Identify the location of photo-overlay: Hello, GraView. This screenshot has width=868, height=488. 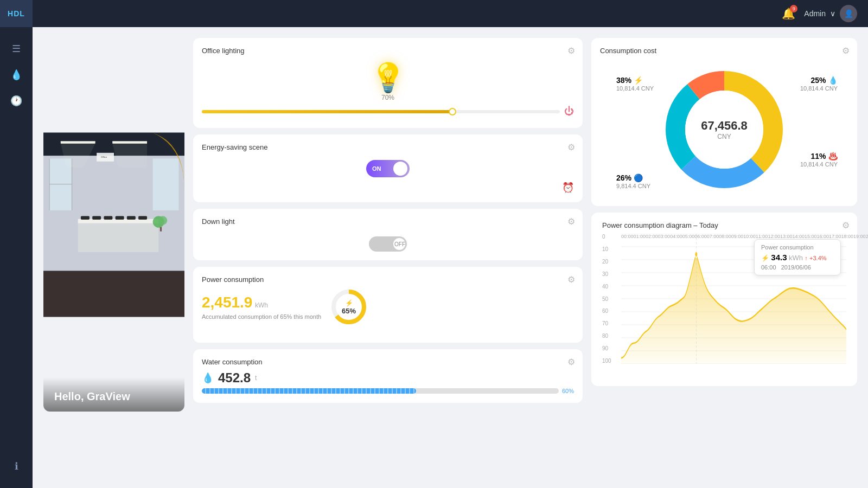
(114, 395).